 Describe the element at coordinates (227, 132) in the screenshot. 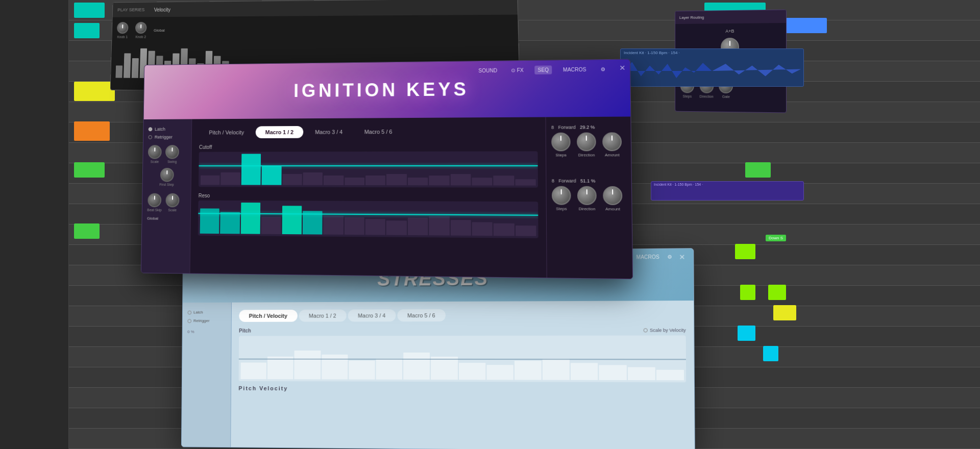

I see `tab-pitch-velocity: Pitch / Velocity` at that location.